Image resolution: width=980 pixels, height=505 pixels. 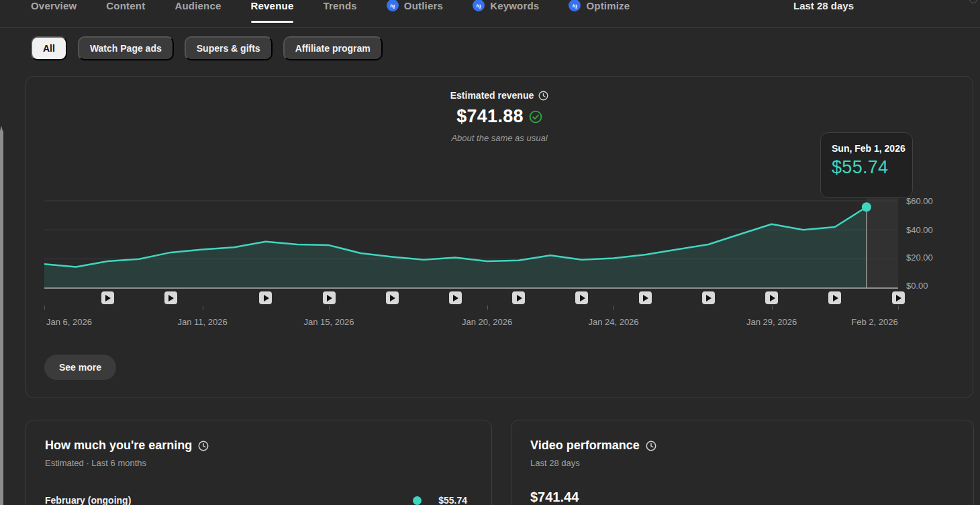 I want to click on tab-label: Audience, so click(x=197, y=5).